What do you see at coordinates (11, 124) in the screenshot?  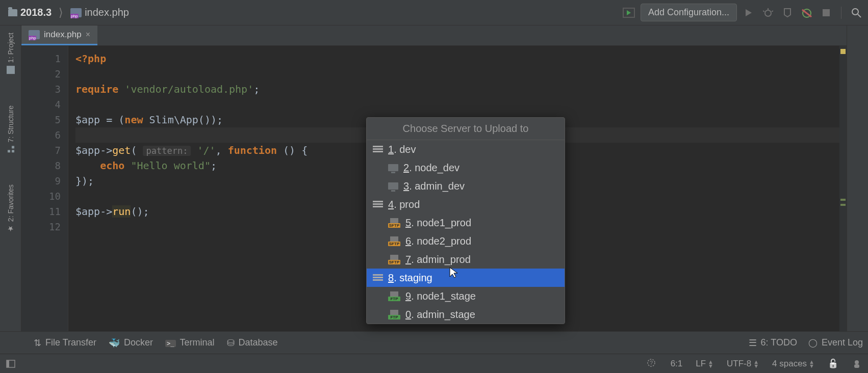 I see `structure-tool-label: 7: Structure` at bounding box center [11, 124].